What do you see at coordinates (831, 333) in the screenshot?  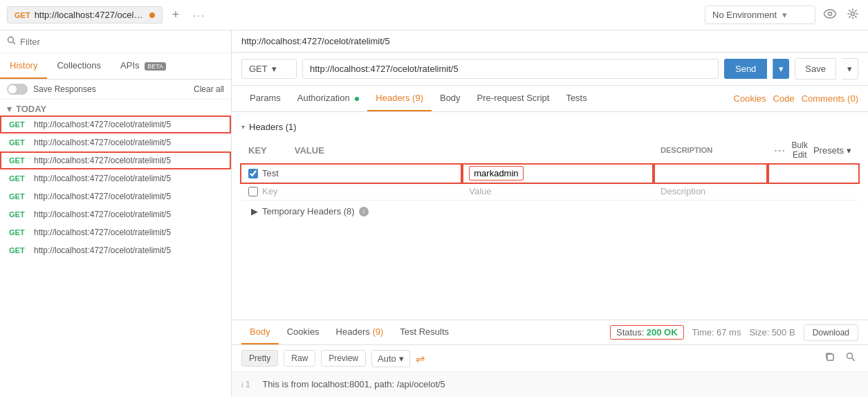 I see `download-button: Download` at bounding box center [831, 333].